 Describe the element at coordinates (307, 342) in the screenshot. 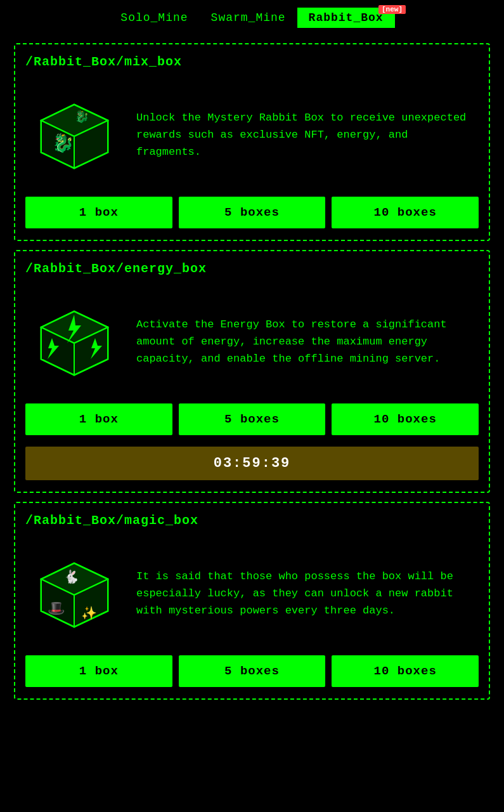

I see `energy-box-description: Activate the Energy Box to restore a sig…` at that location.